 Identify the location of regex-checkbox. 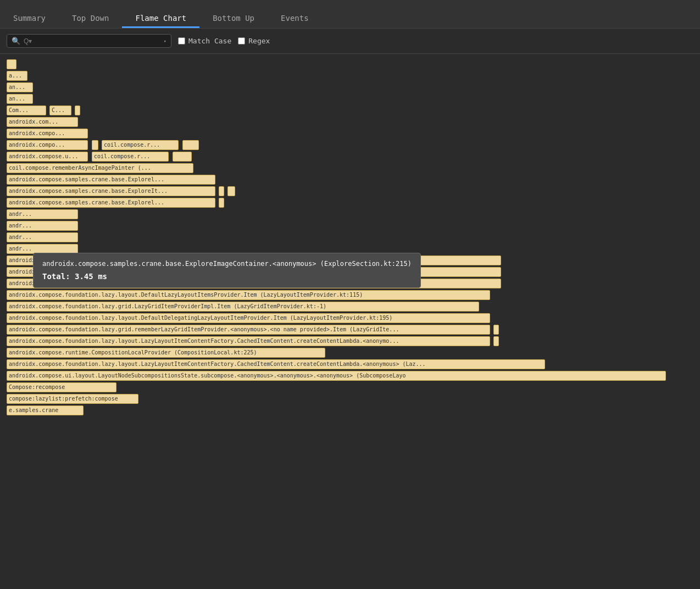
(242, 41).